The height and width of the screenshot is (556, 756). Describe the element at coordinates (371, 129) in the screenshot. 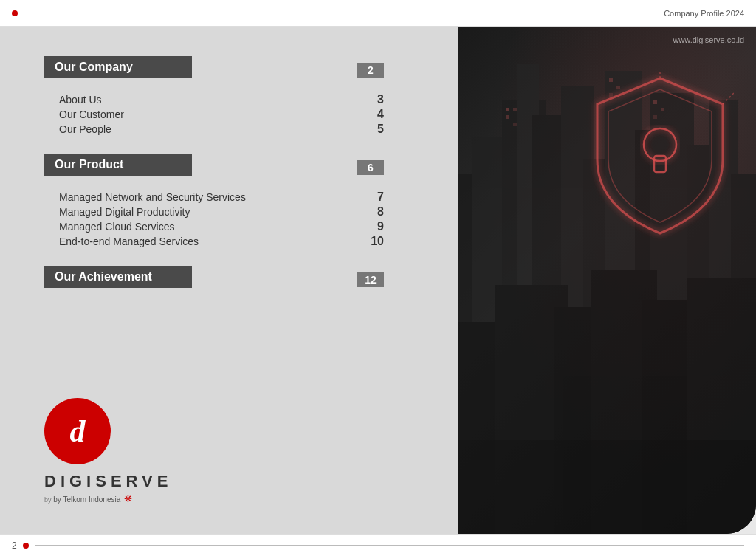

I see `page-num-our-people: 5` at that location.